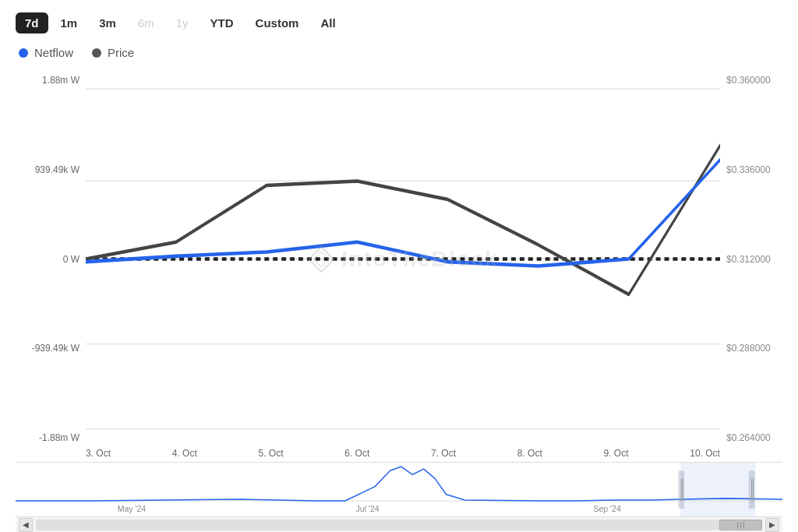 The height and width of the screenshot is (532, 798). What do you see at coordinates (132, 509) in the screenshot?
I see `svg-text: May '24` at bounding box center [132, 509].